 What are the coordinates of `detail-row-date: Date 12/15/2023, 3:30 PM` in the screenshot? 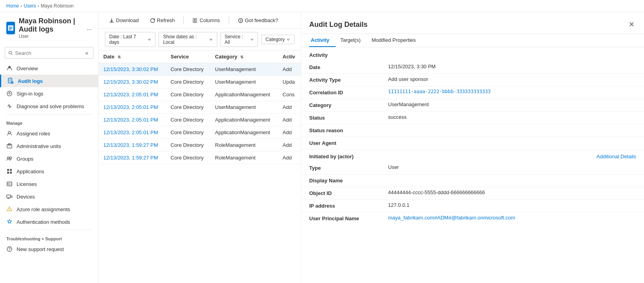 It's located at (472, 67).